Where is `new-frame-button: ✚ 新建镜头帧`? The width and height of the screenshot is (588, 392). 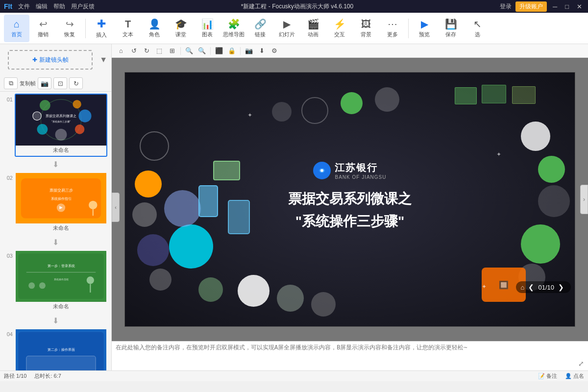
new-frame-button: ✚ 新建镜头帧 is located at coordinates (50, 60).